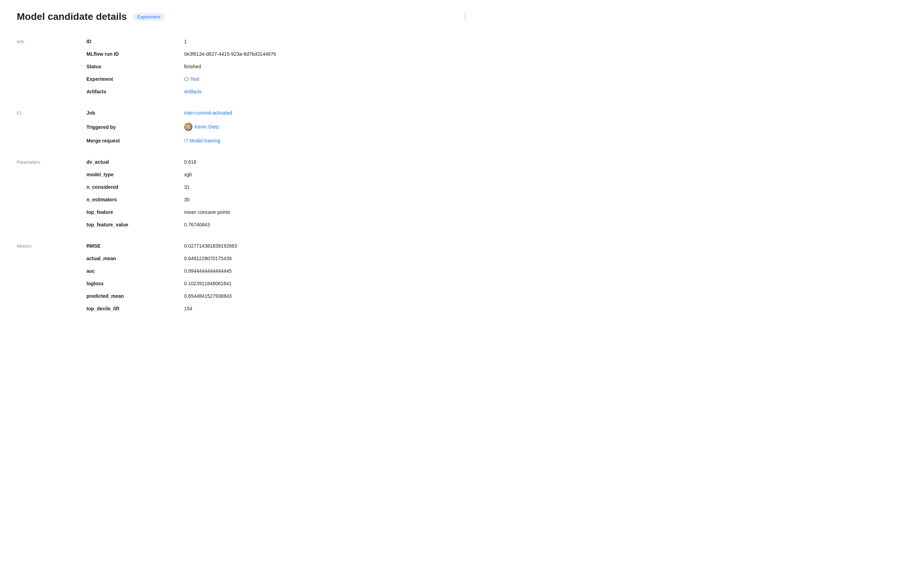 This screenshot has width=924, height=574. Describe the element at coordinates (135, 200) in the screenshot. I see `field-label: n_estimators` at that location.